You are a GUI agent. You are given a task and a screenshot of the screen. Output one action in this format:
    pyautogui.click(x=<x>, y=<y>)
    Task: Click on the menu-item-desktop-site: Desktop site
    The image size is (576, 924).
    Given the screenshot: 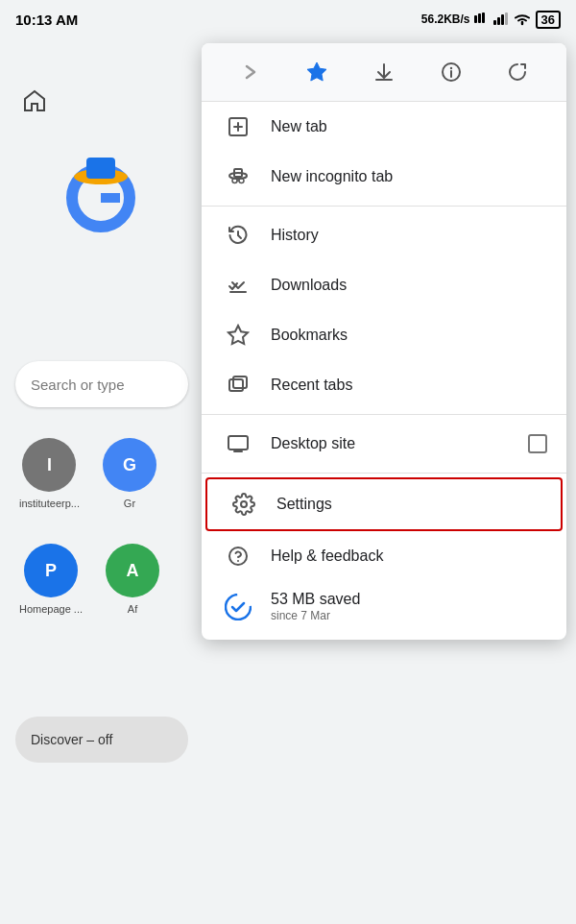 What is the action you would take?
    pyautogui.click(x=384, y=444)
    